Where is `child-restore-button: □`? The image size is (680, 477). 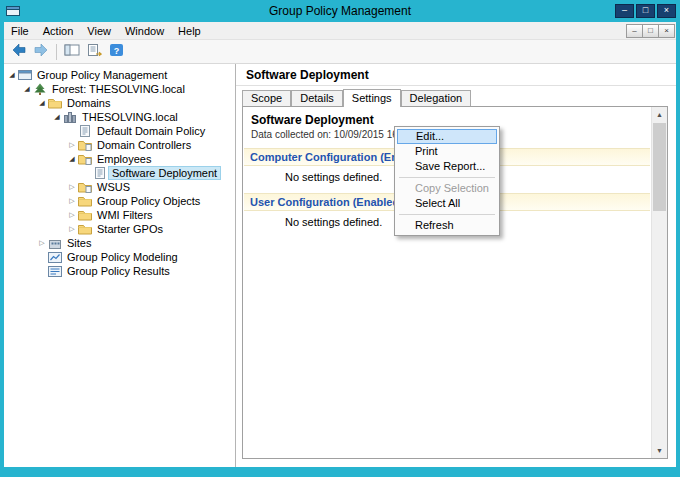 child-restore-button: □ is located at coordinates (650, 31).